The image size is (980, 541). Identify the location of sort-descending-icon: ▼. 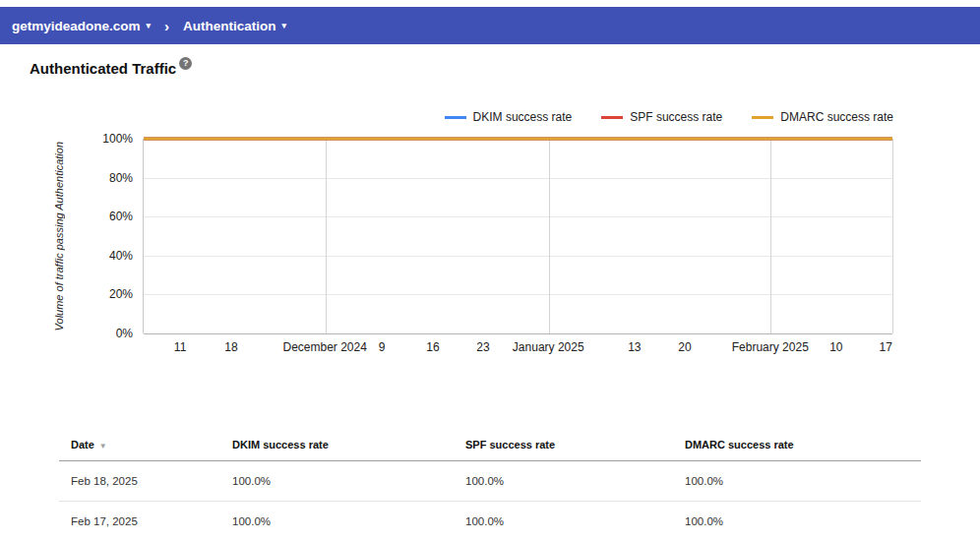
(103, 447).